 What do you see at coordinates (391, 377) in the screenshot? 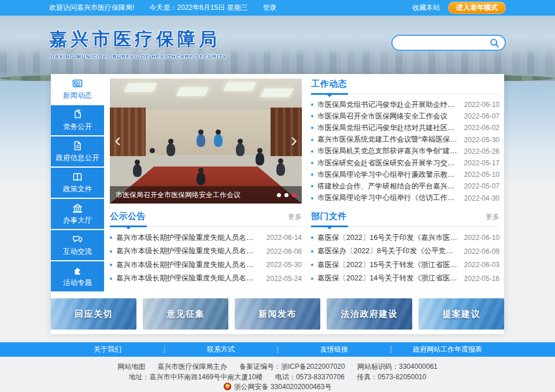
I see `fax-text: 传真：0573-82050010` at bounding box center [391, 377].